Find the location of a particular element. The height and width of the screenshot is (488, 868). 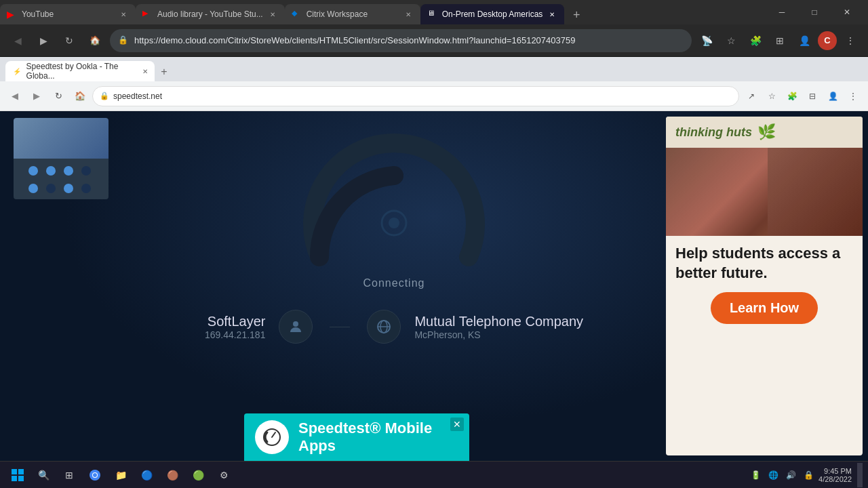

inner-refresh-button: ↻ is located at coordinates (58, 96).